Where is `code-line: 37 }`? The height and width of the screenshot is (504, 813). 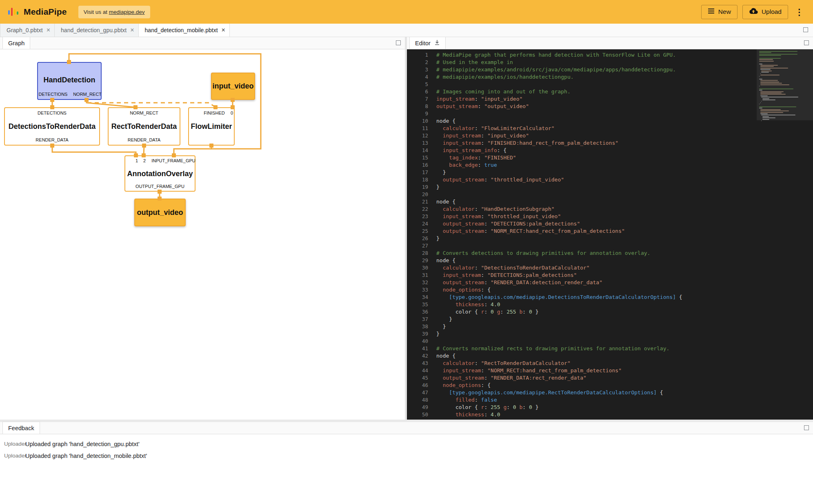 code-line: 37 } is located at coordinates (581, 319).